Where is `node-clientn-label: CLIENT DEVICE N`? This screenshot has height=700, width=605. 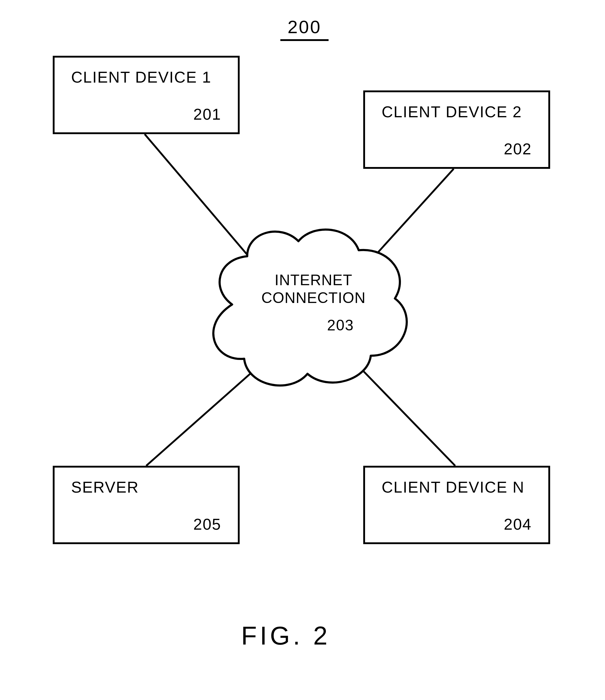
node-clientn-label: CLIENT DEVICE N is located at coordinates (453, 487).